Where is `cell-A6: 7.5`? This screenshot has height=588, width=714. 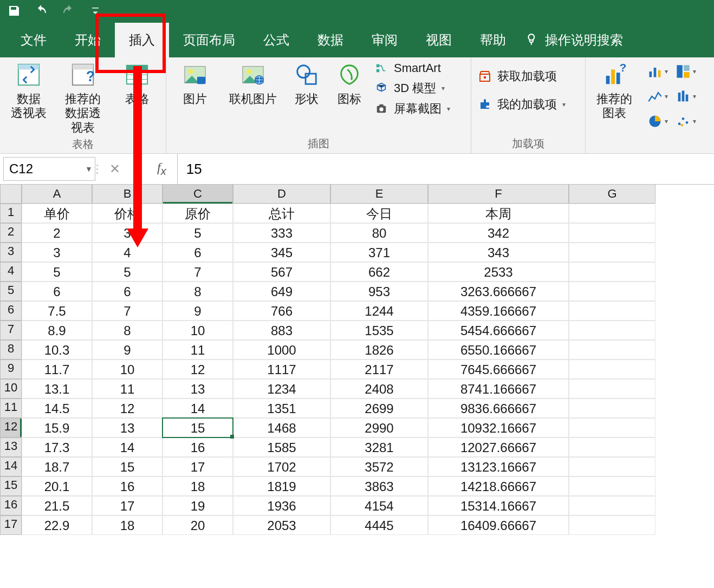
cell-A6: 7.5 is located at coordinates (57, 311).